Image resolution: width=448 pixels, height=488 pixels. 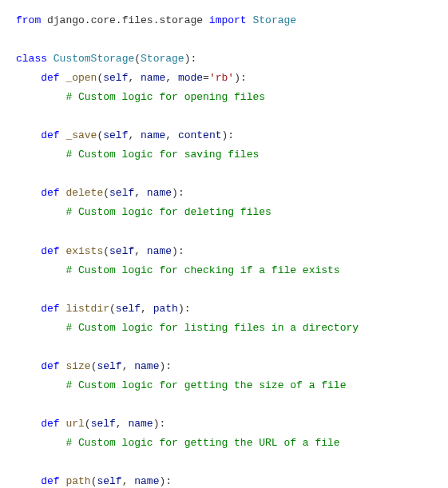 I want to click on comment-url: # Custom logic for getting the URL of a …, so click(x=178, y=442).